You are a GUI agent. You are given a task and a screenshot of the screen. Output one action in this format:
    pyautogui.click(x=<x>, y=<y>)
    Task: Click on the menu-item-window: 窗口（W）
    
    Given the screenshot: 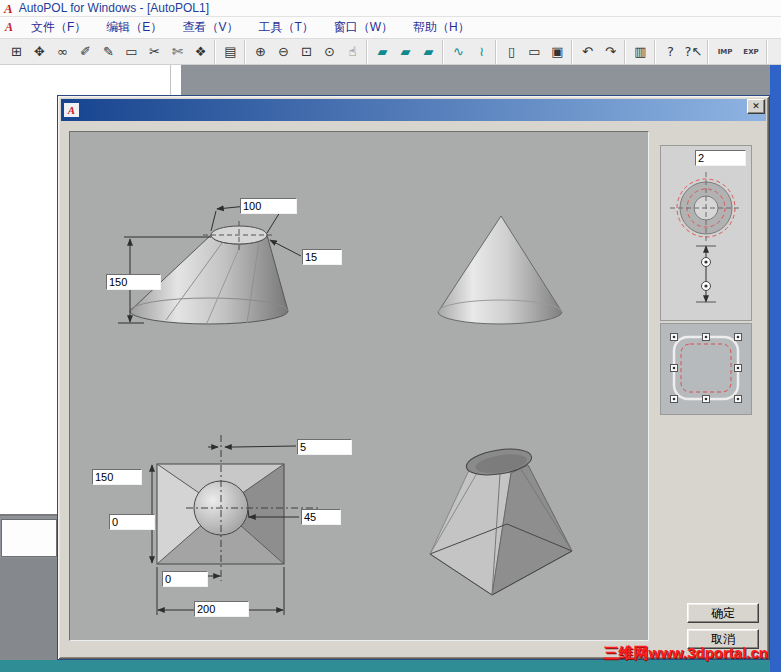 What is the action you would take?
    pyautogui.click(x=364, y=28)
    